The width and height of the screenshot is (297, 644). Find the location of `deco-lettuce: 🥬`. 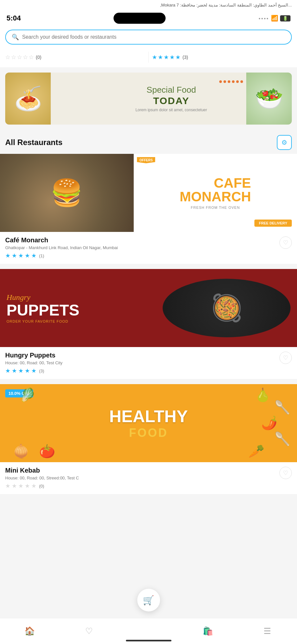

deco-lettuce: 🥬 is located at coordinates (28, 395).